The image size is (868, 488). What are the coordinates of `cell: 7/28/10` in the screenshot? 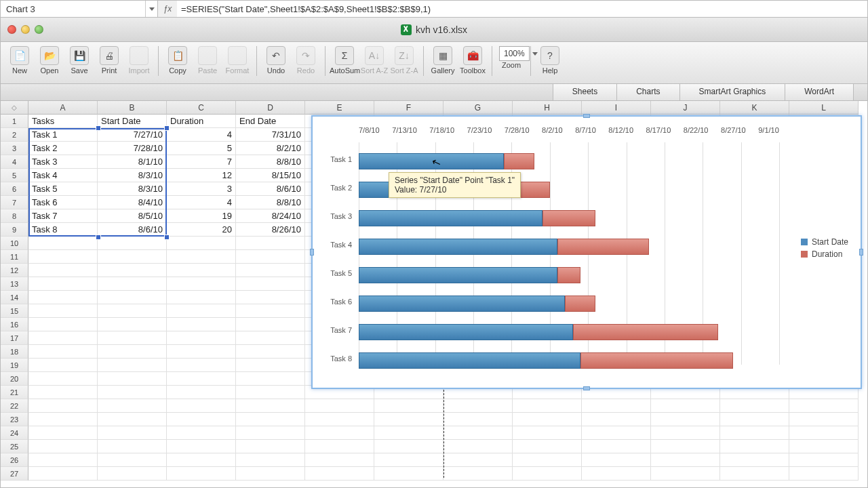 It's located at (132, 148).